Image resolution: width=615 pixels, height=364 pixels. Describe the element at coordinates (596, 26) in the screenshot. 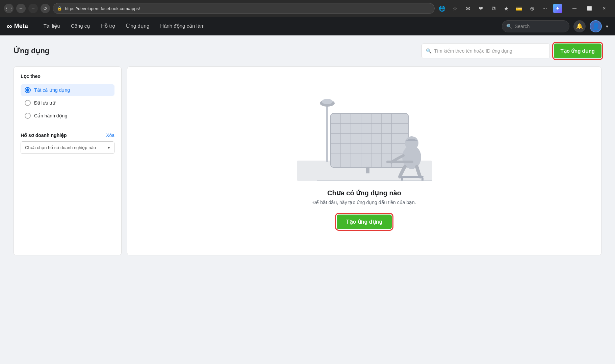

I see `user-avatar-button: 👤` at that location.